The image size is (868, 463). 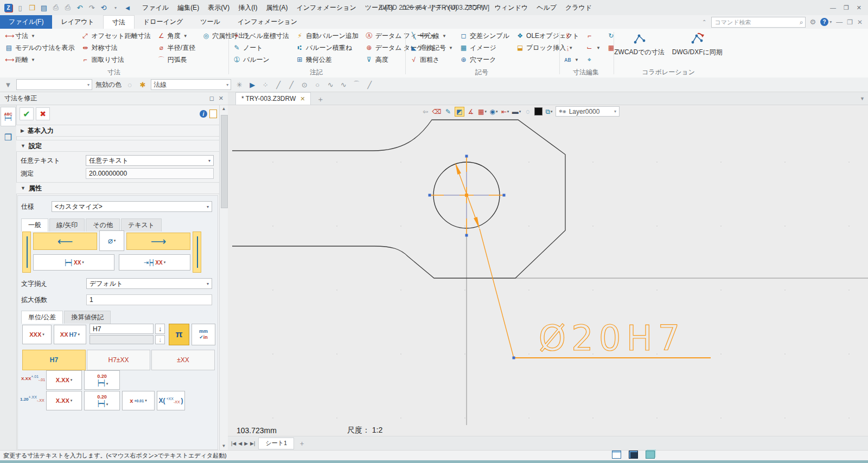 I want to click on menu-item-8: アプリ, so click(x=476, y=8).